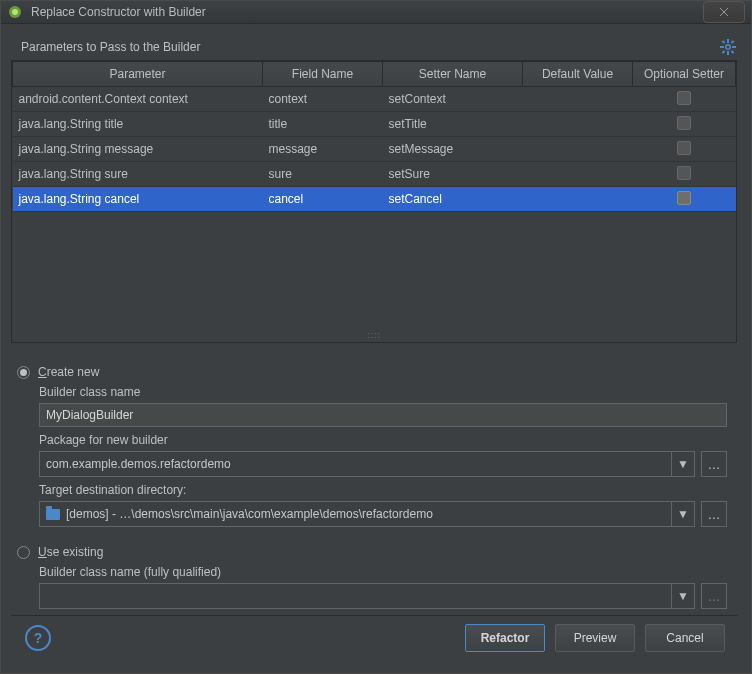 The image size is (752, 674). Describe the element at coordinates (38, 638) in the screenshot. I see `help-button: ?` at that location.